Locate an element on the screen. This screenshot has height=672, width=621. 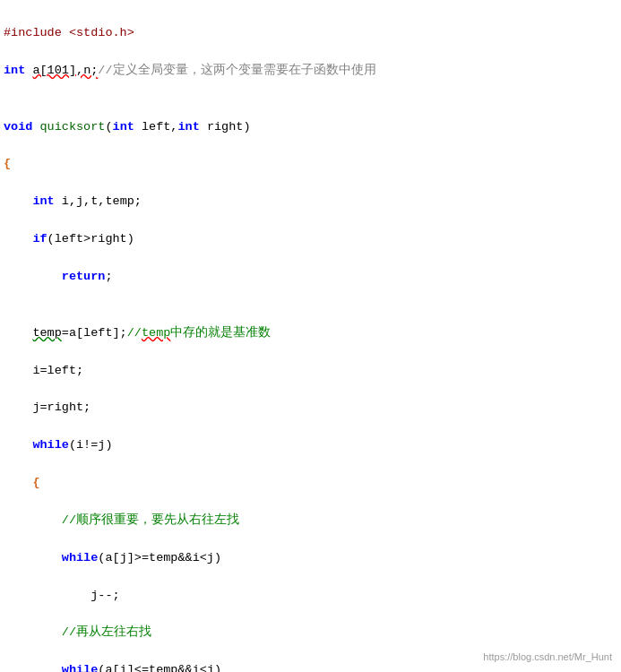
line-12: j=right; is located at coordinates (310, 409).